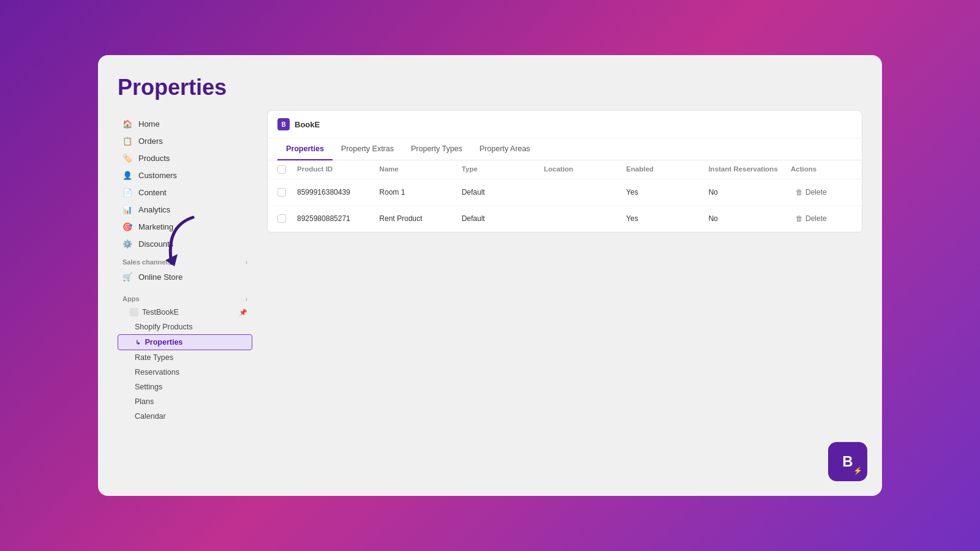 The width and height of the screenshot is (980, 551). What do you see at coordinates (185, 277) in the screenshot?
I see `sidebar-item-online-store: 🛒 Online Store` at bounding box center [185, 277].